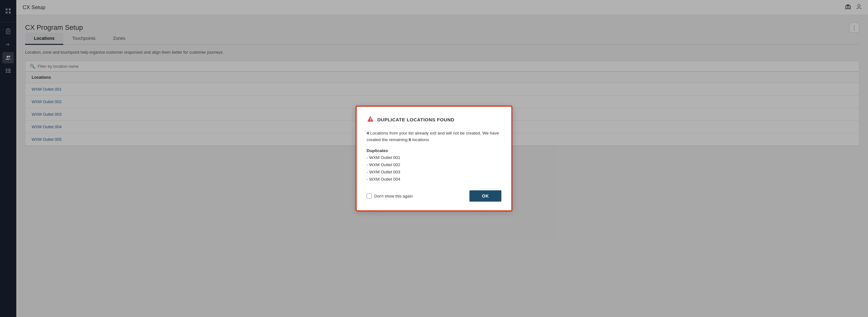 The image size is (868, 317). I want to click on dialog-footer: Don't show this again OK, so click(434, 196).